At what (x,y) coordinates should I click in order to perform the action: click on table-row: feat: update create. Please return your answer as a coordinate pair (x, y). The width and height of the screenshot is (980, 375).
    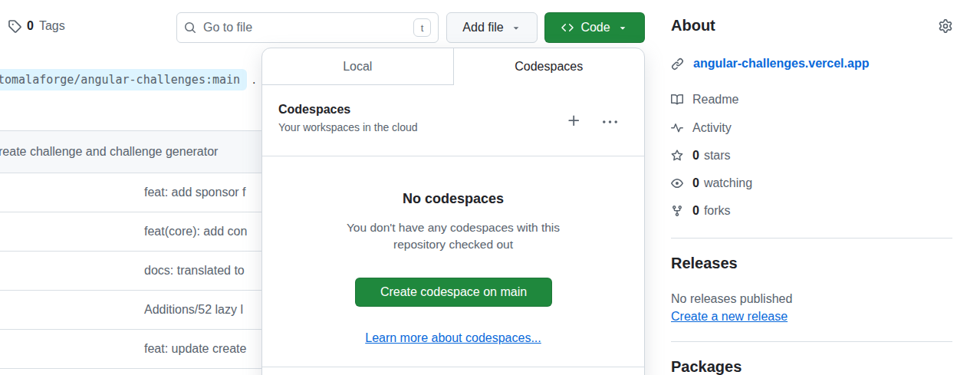
    Looking at the image, I should click on (130, 350).